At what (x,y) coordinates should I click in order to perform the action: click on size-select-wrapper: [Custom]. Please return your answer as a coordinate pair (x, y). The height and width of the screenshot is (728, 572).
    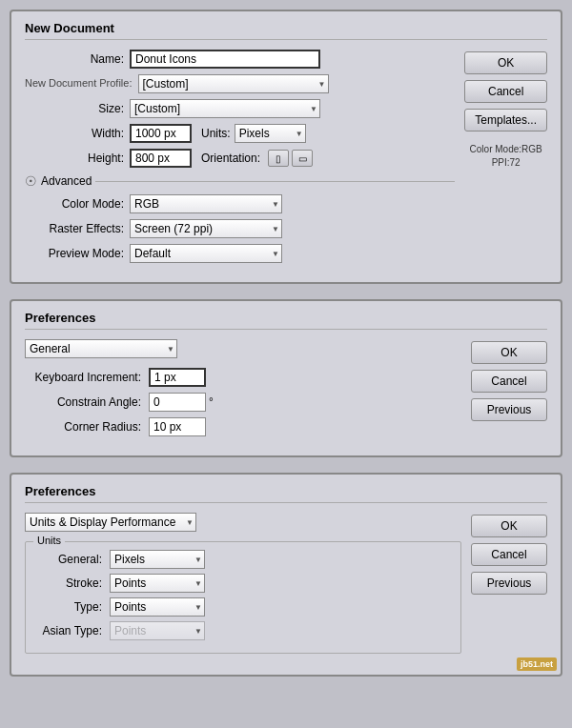
    Looking at the image, I should click on (225, 109).